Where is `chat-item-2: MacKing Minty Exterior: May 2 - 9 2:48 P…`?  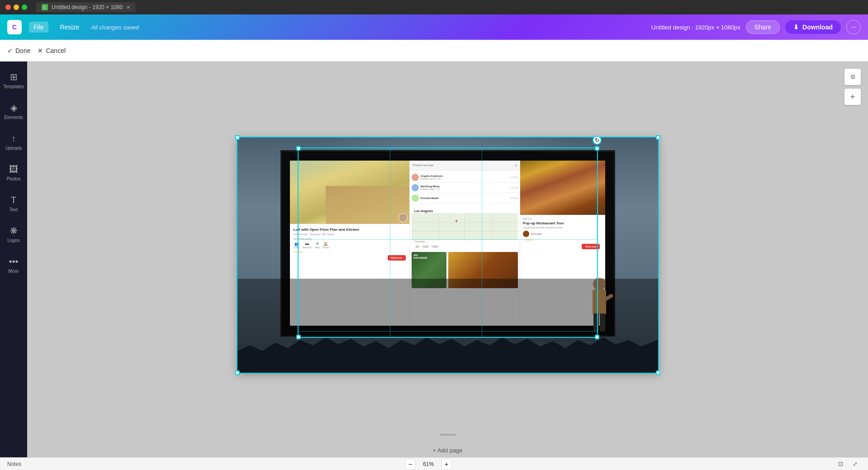 chat-item-2: MacKing Minty Exterior: May 2 - 9 2:48 P… is located at coordinates (465, 188).